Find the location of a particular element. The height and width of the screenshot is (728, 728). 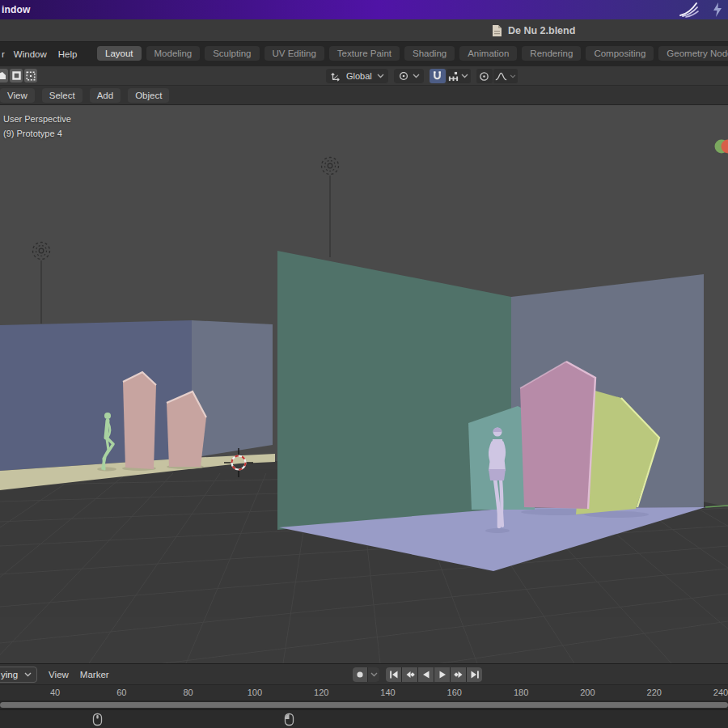

frame-number: 120 is located at coordinates (321, 692).